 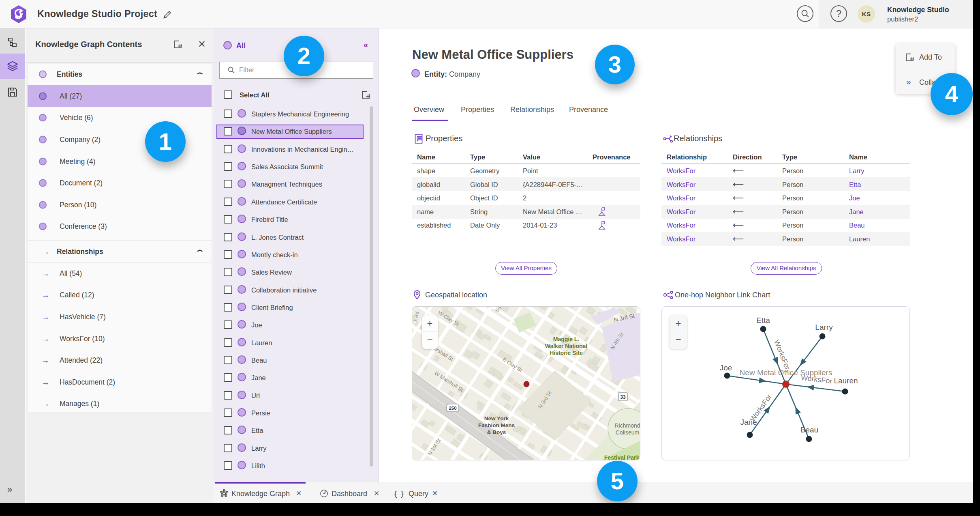 What do you see at coordinates (726, 368) in the screenshot?
I see `svg-text: Joe` at bounding box center [726, 368].